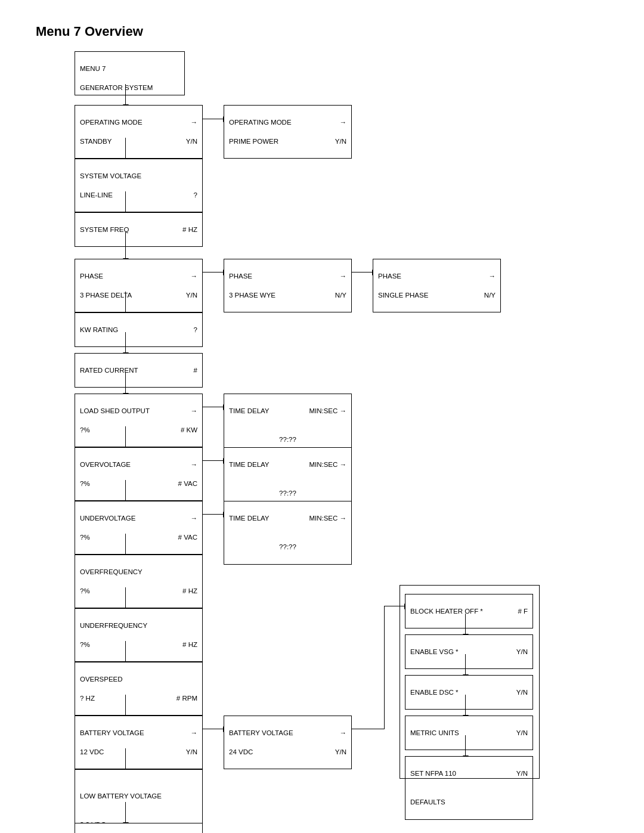  I want to click on arrow-rated-to-loadshed, so click(125, 383).